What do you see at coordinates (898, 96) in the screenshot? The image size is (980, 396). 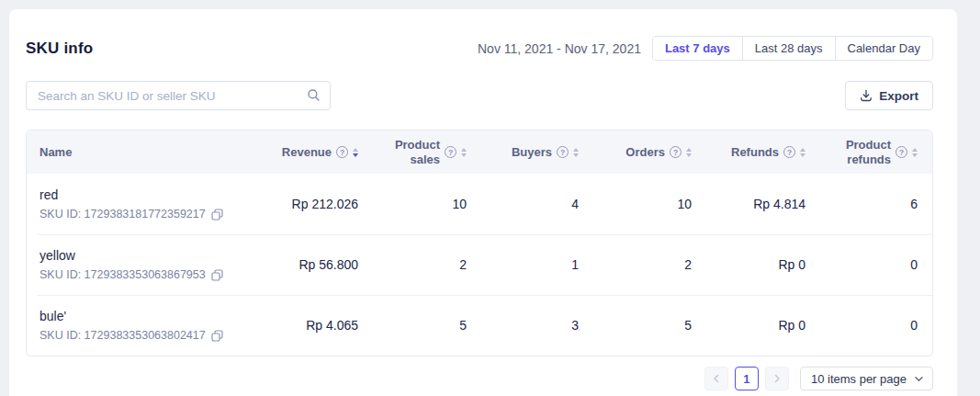 I see `export-label: Export` at bounding box center [898, 96].